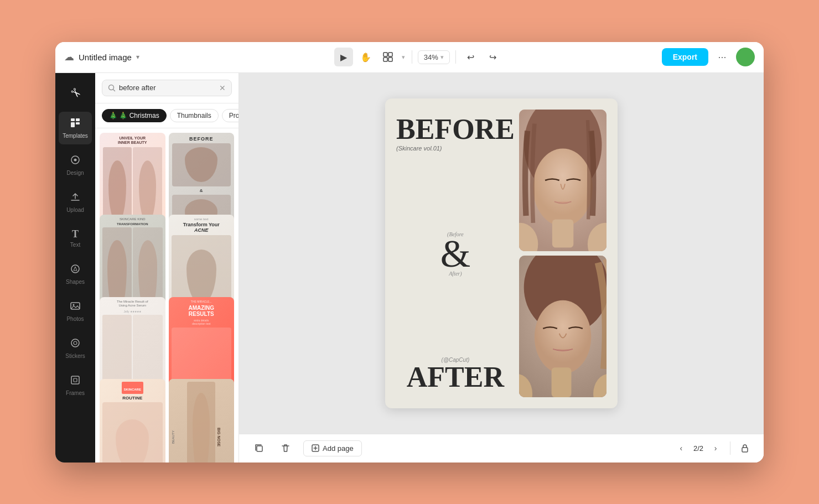  I want to click on photo-slot-top, so click(563, 180).